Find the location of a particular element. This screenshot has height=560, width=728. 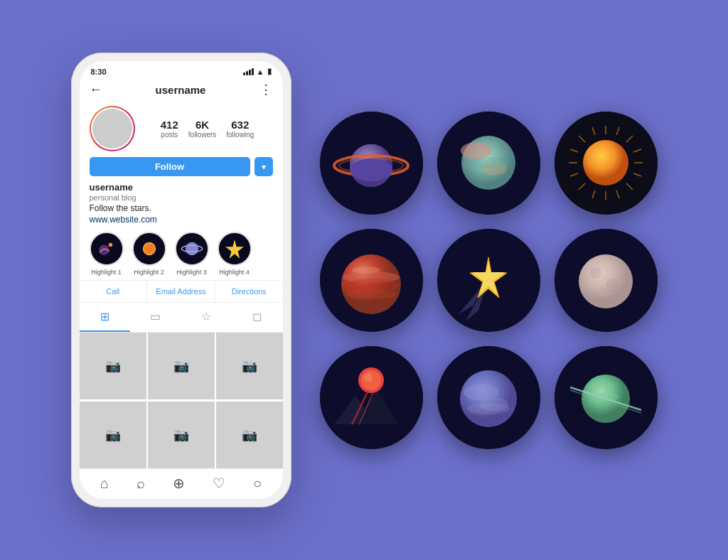

profile-icon: ○ is located at coordinates (257, 483).